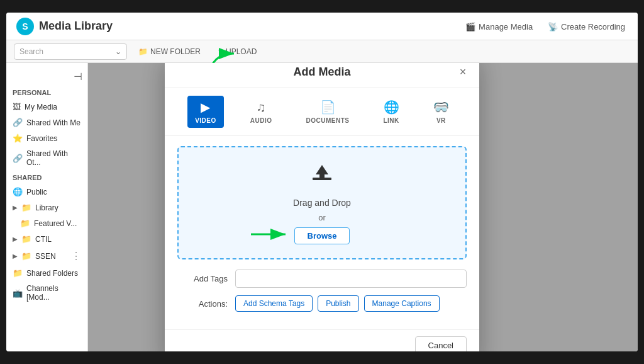 The image size is (644, 364). I want to click on link-tab-label: LINK, so click(391, 121).